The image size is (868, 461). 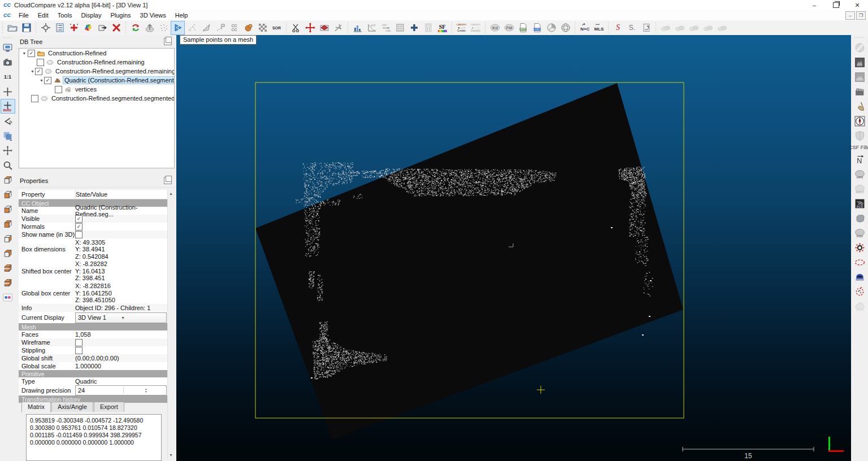 I want to click on canupo-classify-button: CANUPO●↔○Classify, so click(x=476, y=28).